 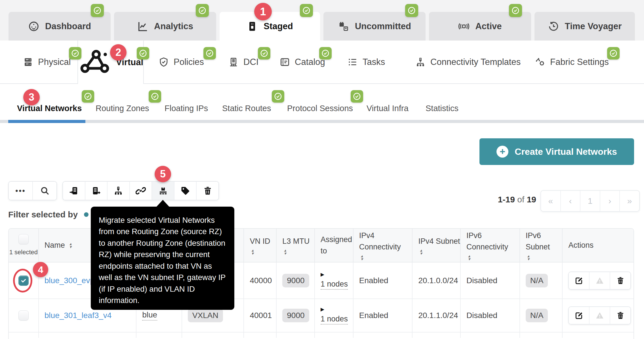 What do you see at coordinates (252, 252) in the screenshot?
I see `sort-vn-id: ▴▾` at bounding box center [252, 252].